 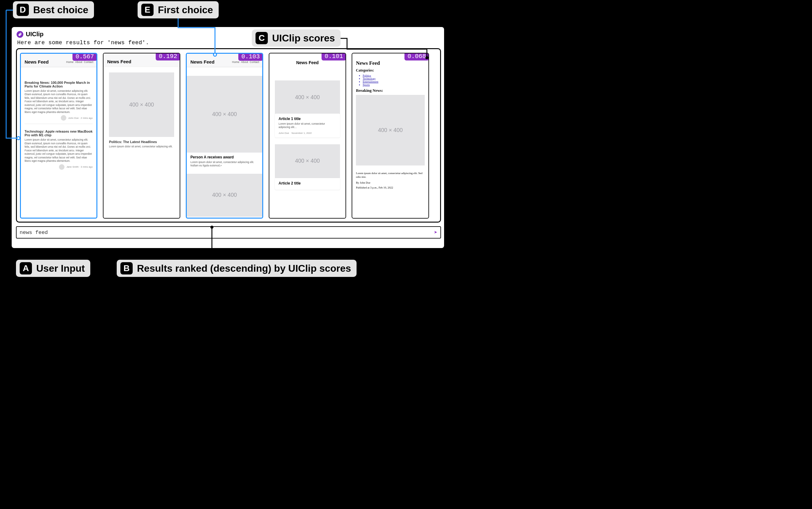 I want to click on callout-A: A User Input, so click(x=53, y=269).